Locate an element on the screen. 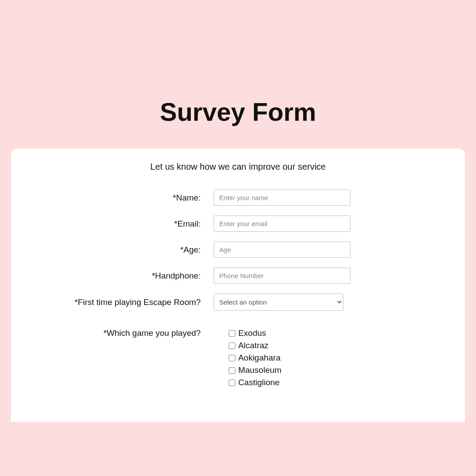 The image size is (476, 476). game-checkbox-mausoleum is located at coordinates (232, 370).